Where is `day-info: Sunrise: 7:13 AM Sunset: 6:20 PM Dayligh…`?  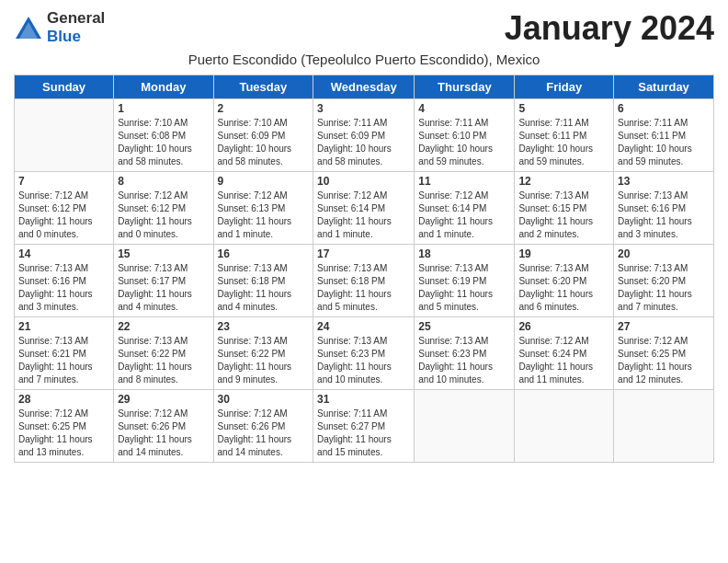
day-info: Sunrise: 7:13 AM Sunset: 6:20 PM Dayligh… is located at coordinates (664, 288).